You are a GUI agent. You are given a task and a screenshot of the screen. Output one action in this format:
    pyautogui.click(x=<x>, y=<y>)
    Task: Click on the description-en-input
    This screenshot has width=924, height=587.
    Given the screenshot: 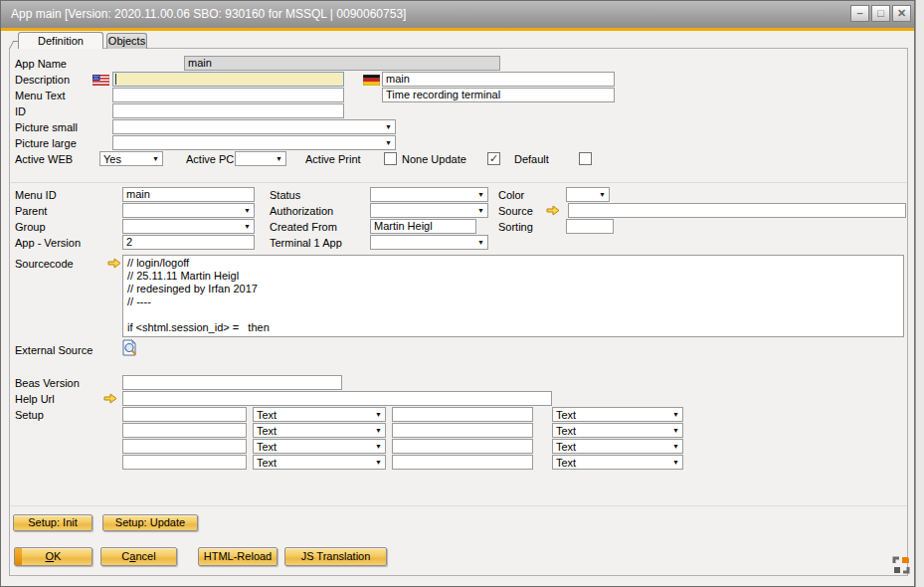 What is the action you would take?
    pyautogui.click(x=229, y=80)
    